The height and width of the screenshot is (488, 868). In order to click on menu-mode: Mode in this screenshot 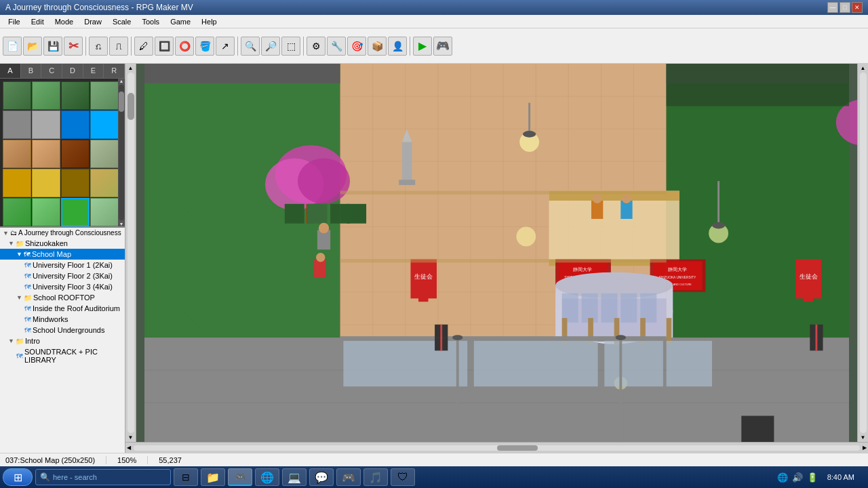, I will do `click(64, 22)`.